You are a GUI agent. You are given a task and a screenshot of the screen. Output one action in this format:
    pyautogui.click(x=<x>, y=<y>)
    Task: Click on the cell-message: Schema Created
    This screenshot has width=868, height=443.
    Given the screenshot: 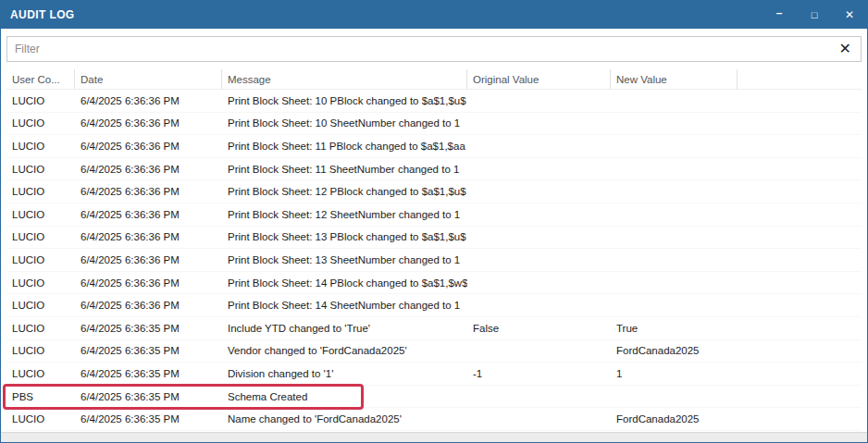 What is the action you would take?
    pyautogui.click(x=344, y=397)
    